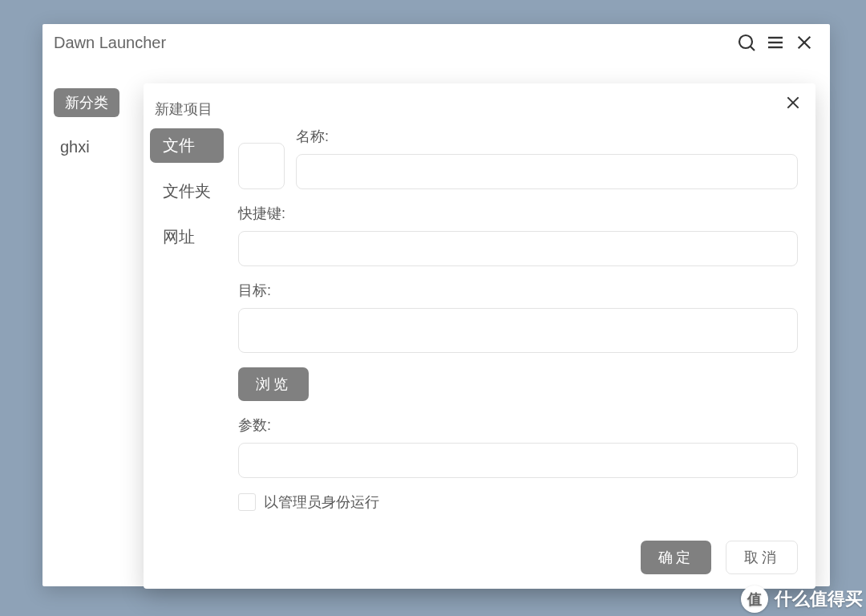 The width and height of the screenshot is (866, 616). Describe the element at coordinates (547, 136) in the screenshot. I see `name-label: 名称:` at that location.